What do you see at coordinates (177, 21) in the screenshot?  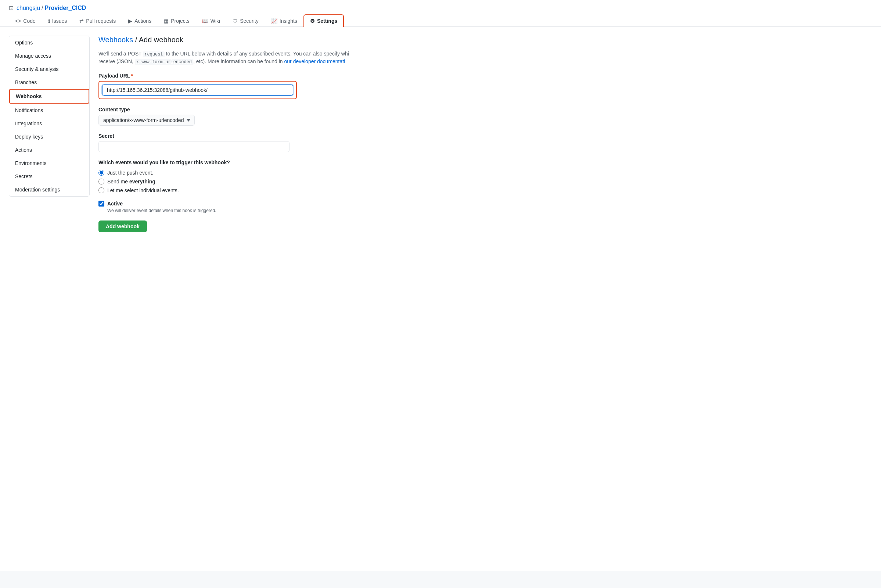 I see `tab-projects: ▦Projects` at bounding box center [177, 21].